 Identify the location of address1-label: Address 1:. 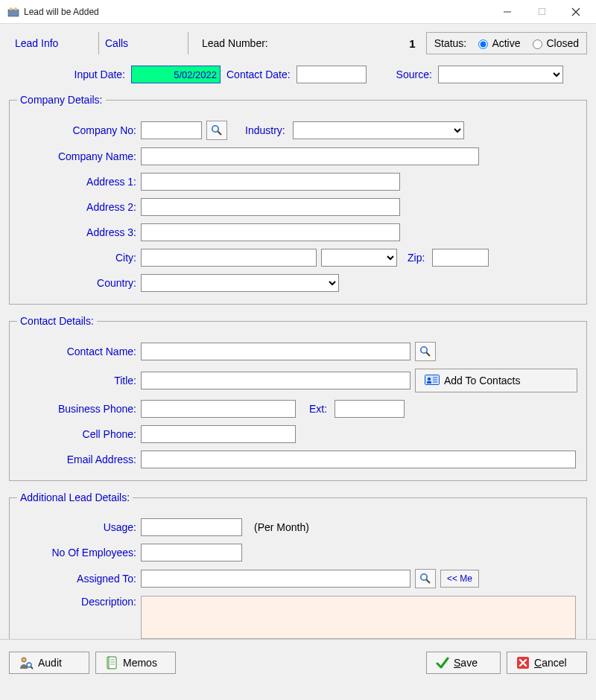
(77, 182).